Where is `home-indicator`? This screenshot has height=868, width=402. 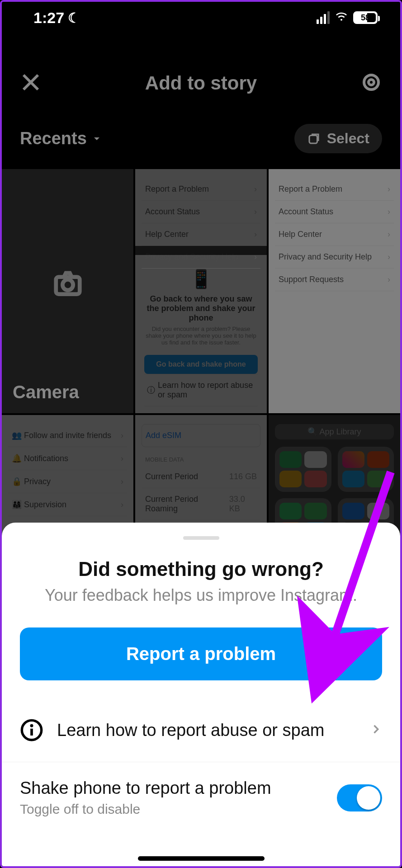 home-indicator is located at coordinates (201, 859).